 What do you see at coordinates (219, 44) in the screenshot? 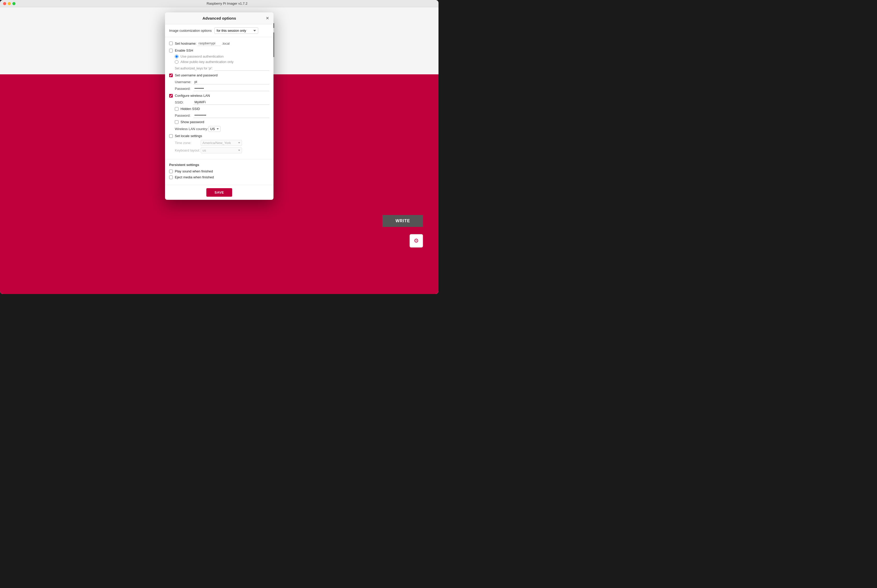
I see `hostname-row: Set hostname: .local` at bounding box center [219, 44].